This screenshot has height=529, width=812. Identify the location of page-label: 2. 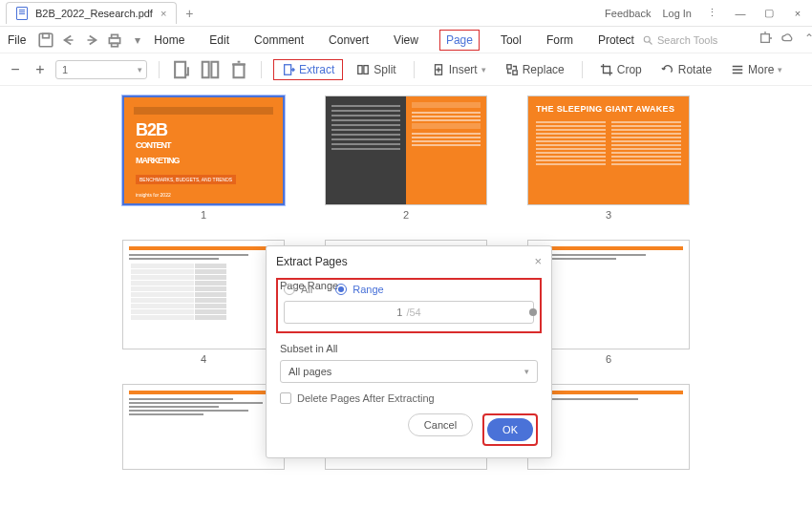
(406, 215).